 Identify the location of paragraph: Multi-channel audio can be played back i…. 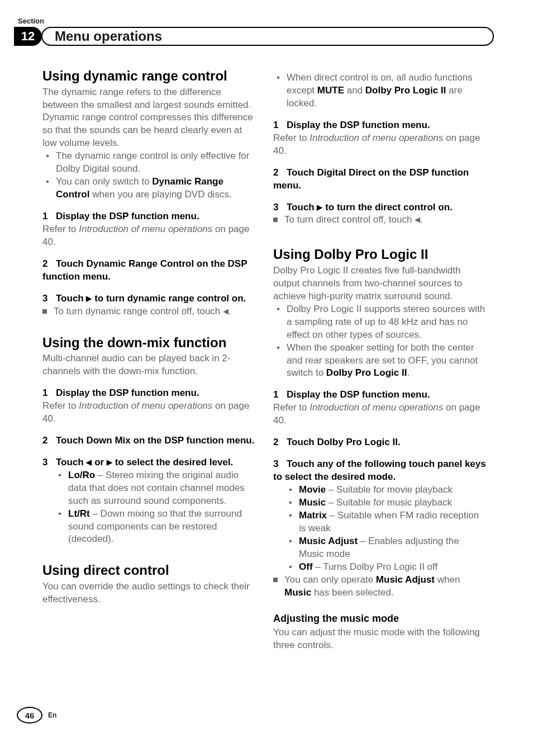
(149, 365).